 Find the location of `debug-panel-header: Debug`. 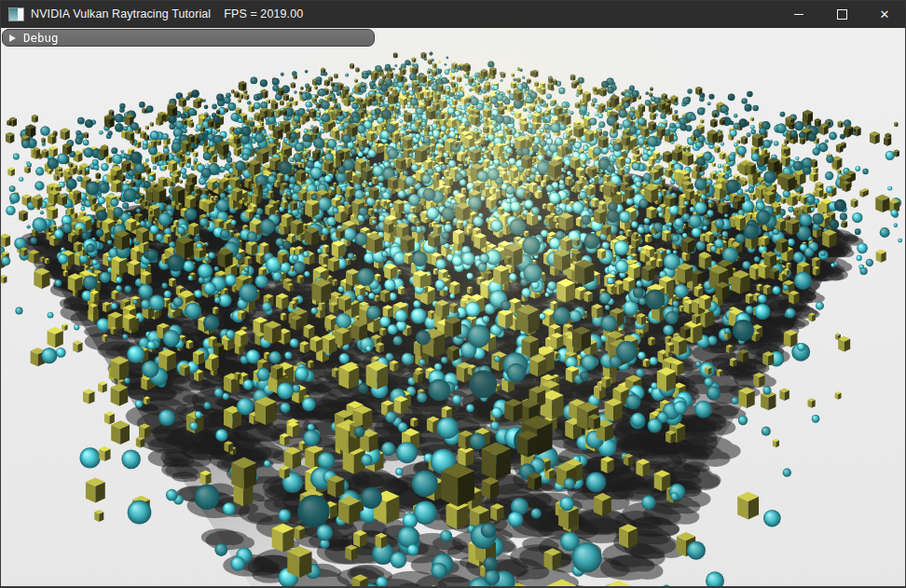

debug-panel-header: Debug is located at coordinates (188, 37).